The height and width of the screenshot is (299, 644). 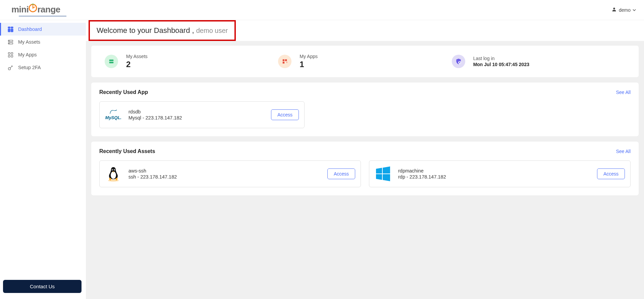 I want to click on asset-name: rdpmachine, so click(x=494, y=171).